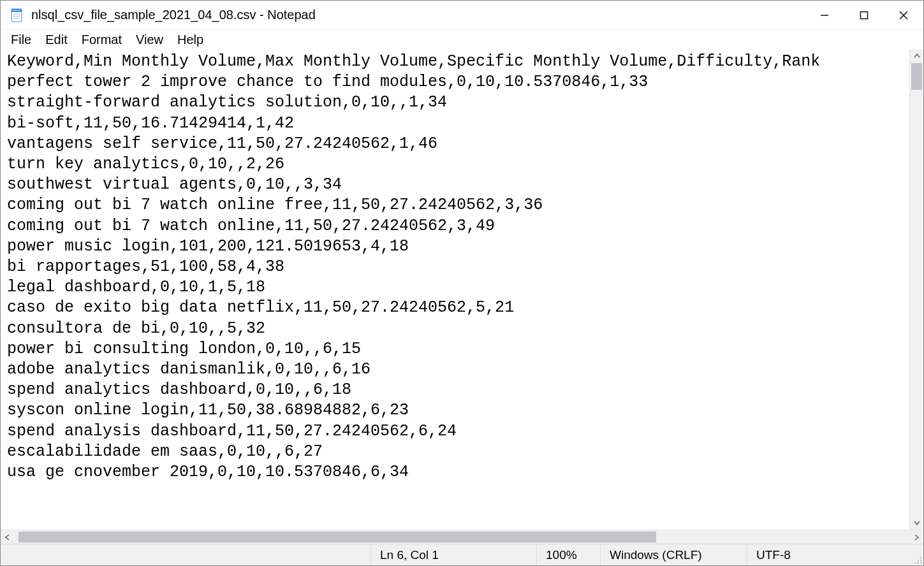 The width and height of the screenshot is (924, 566). I want to click on vertical-scrollbar, so click(916, 289).